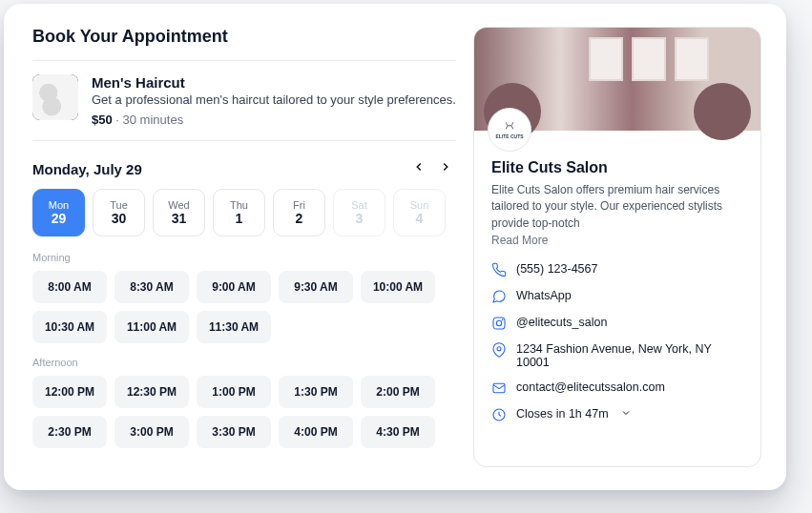 The height and width of the screenshot is (513, 812). Describe the element at coordinates (239, 213) in the screenshot. I see `day-option: Thu1` at that location.